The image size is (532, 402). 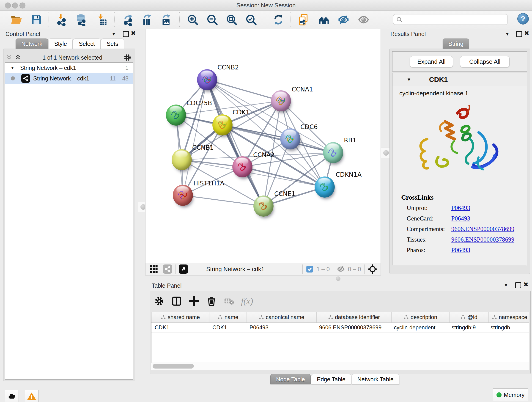 I want to click on column-header-namespace: namespace, so click(x=509, y=317).